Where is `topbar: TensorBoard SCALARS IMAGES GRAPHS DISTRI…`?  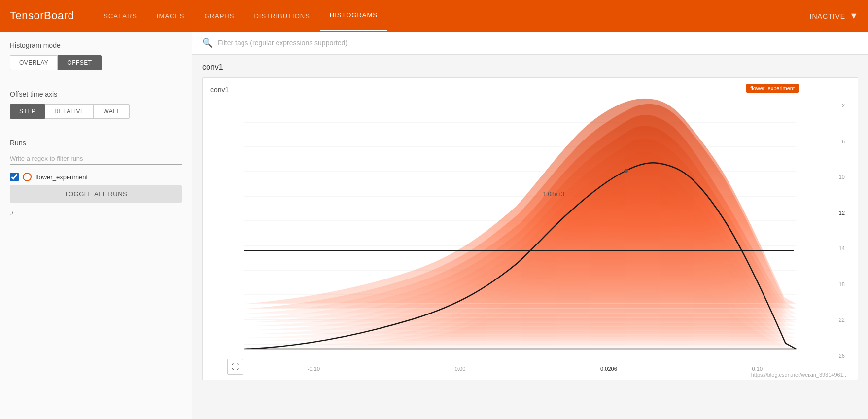
topbar: TensorBoard SCALARS IMAGES GRAPHS DISTRI… is located at coordinates (434, 16).